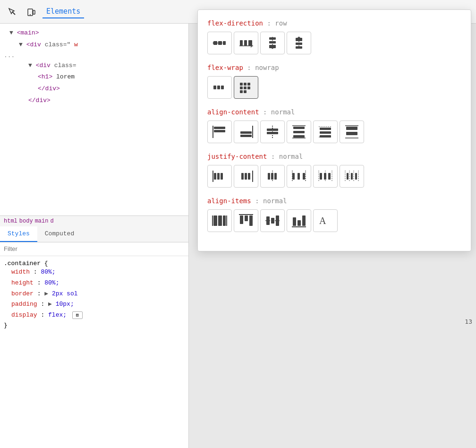 This screenshot has width=476, height=448. I want to click on css-prop-height: height : 80%;, so click(94, 284).